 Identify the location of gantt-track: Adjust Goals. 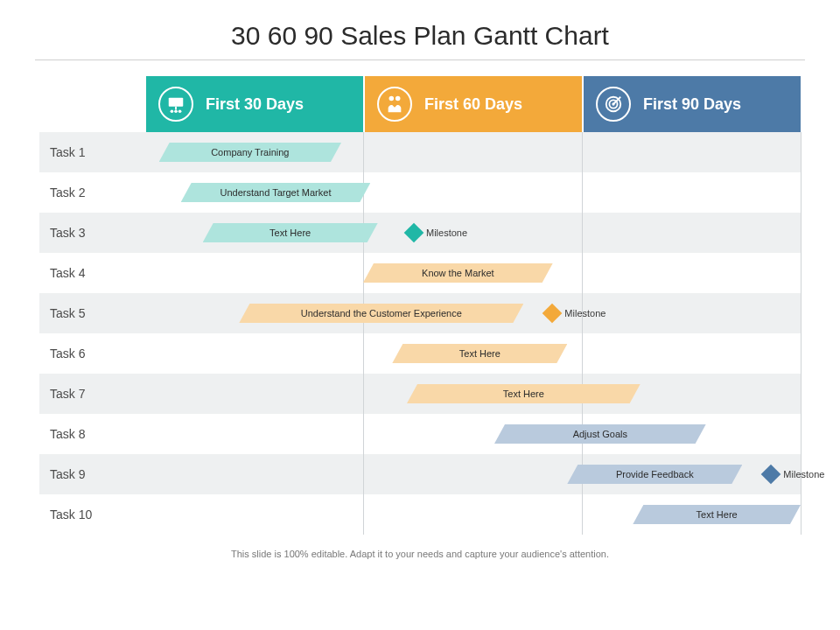
(472, 434).